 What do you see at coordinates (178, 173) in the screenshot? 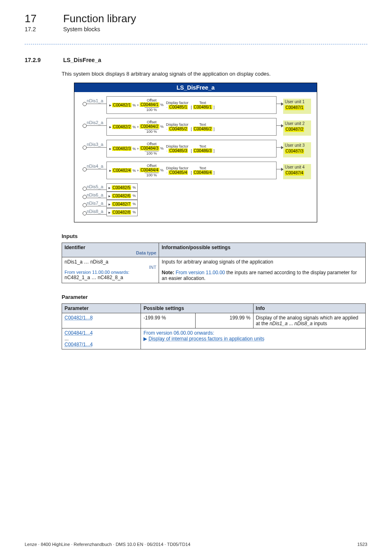
I see `code-pill: C00485/4` at bounding box center [178, 173].